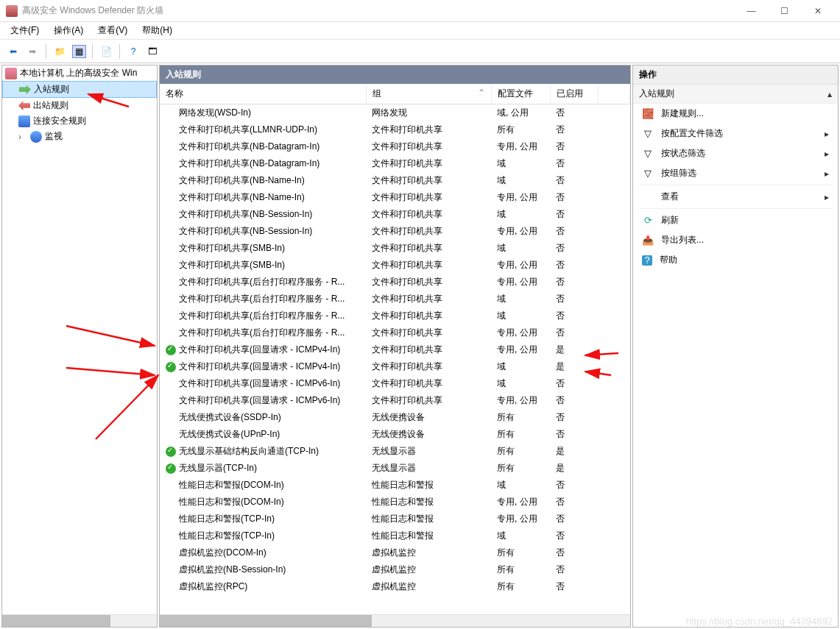  I want to click on table-row: 文件和打印机共享(LLMNR-UDP-In) 文件和打印机共享 所有 否, so click(395, 129).